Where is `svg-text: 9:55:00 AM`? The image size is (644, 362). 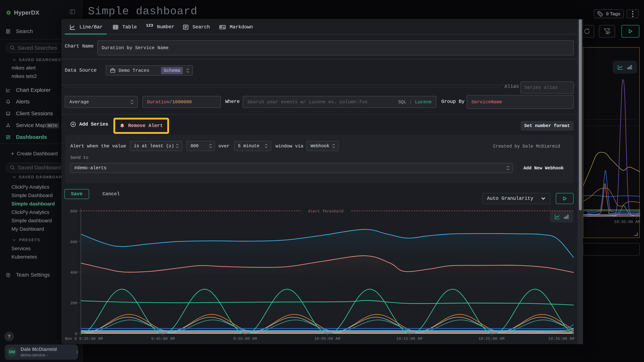 svg-text: 9:55:00 AM is located at coordinates (245, 339).